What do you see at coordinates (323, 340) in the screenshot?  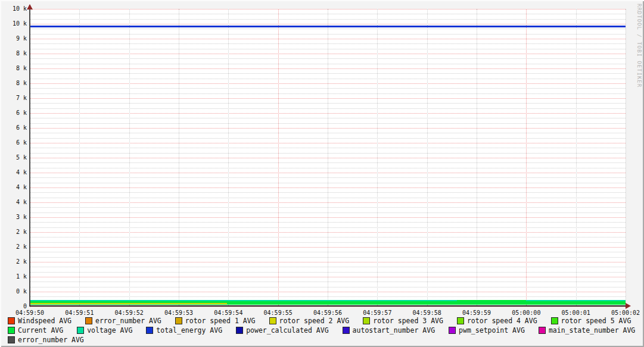 I see `legend-row: error_number AVG` at bounding box center [323, 340].